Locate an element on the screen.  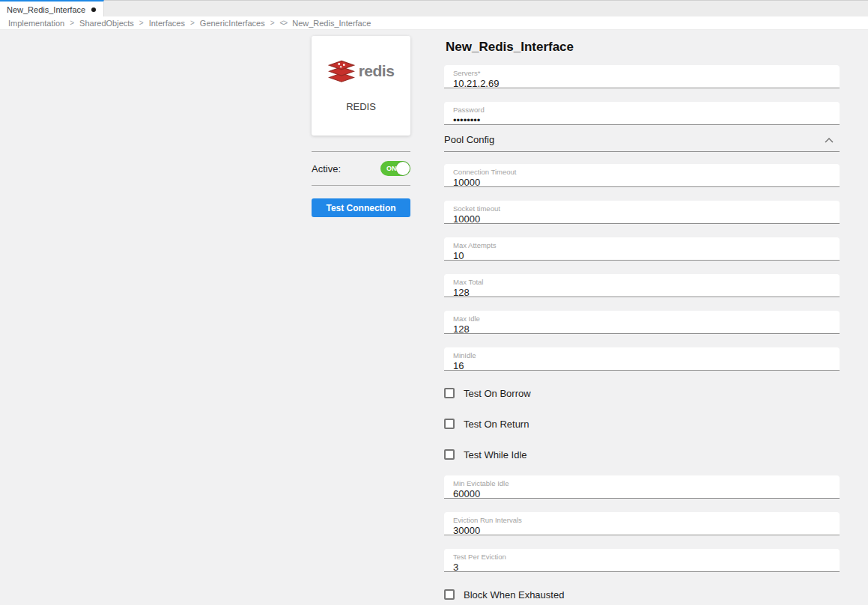
servers-input: Servers* 10.21.2.69 is located at coordinates (642, 76).